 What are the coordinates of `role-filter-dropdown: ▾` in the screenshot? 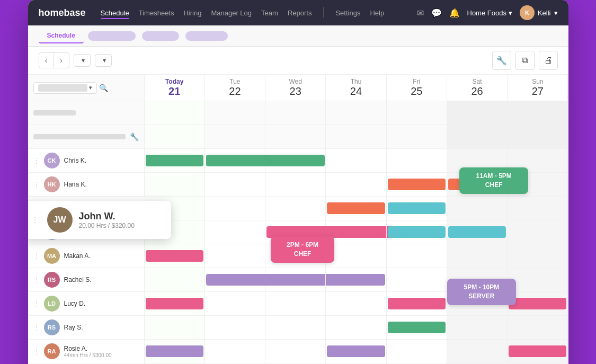 It's located at (65, 88).